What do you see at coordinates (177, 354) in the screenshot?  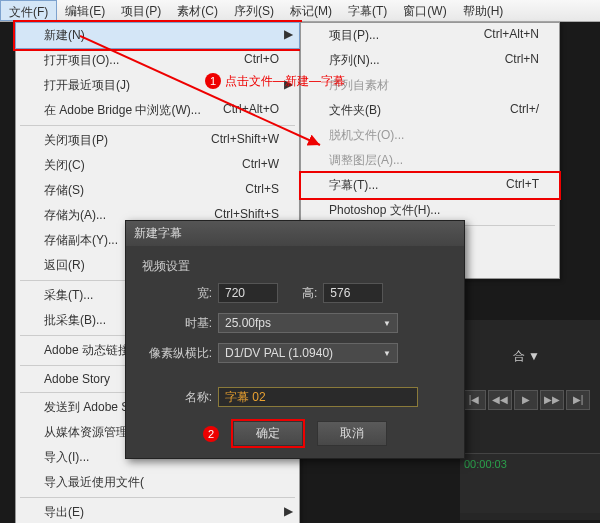 I see `par-label: 像素纵横比:` at bounding box center [177, 354].